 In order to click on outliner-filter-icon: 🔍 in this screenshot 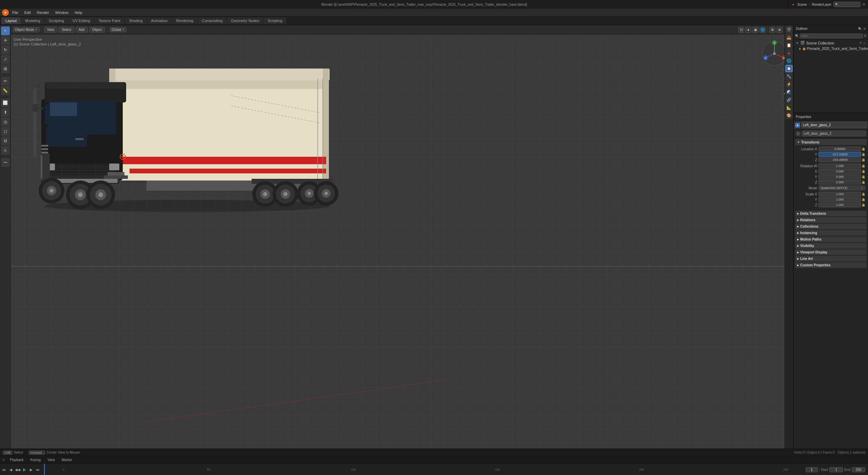, I will do `click(860, 29)`.